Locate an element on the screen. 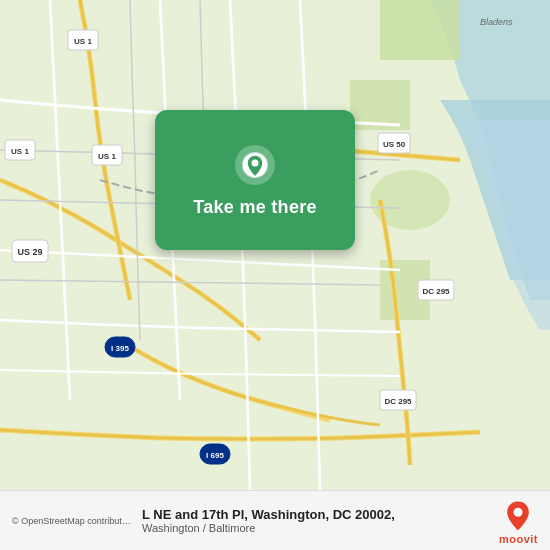 This screenshot has width=550, height=550. svg-text: I 695 is located at coordinates (215, 456).